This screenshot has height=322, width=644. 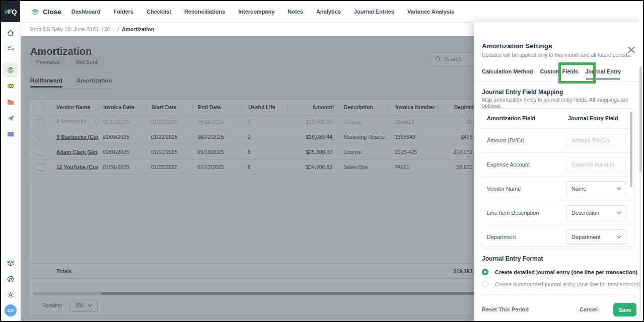 I want to click on nav-intercompany: Intercompany, so click(x=256, y=12).